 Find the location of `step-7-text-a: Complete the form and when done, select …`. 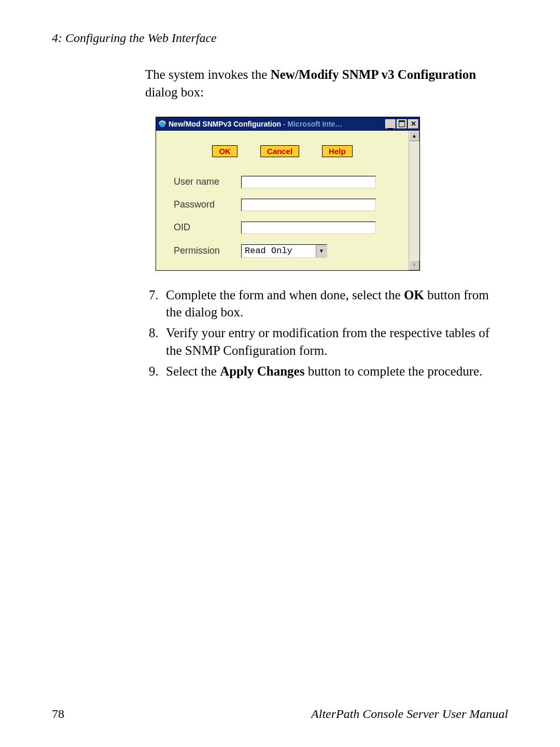

step-7-text-a: Complete the form and when done, select … is located at coordinates (285, 295).